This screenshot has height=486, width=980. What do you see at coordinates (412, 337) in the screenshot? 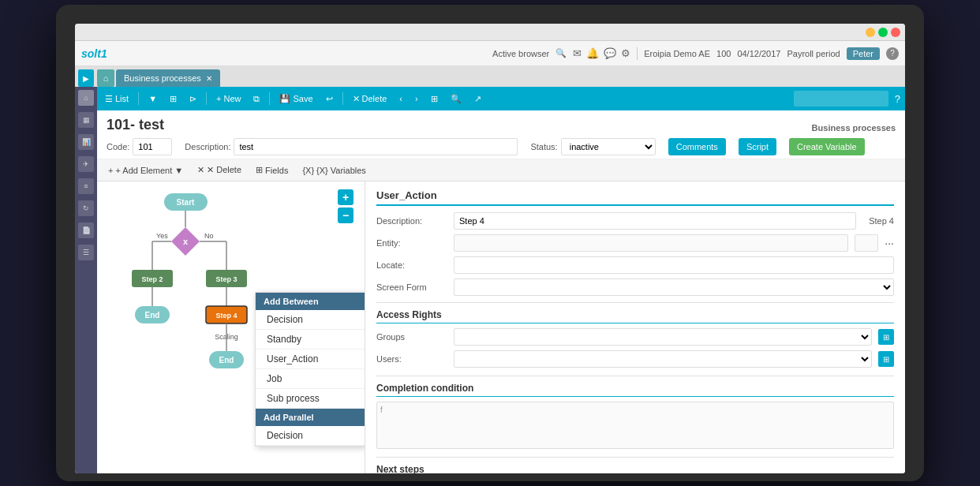
I see `groups-label: Groups` at bounding box center [412, 337].